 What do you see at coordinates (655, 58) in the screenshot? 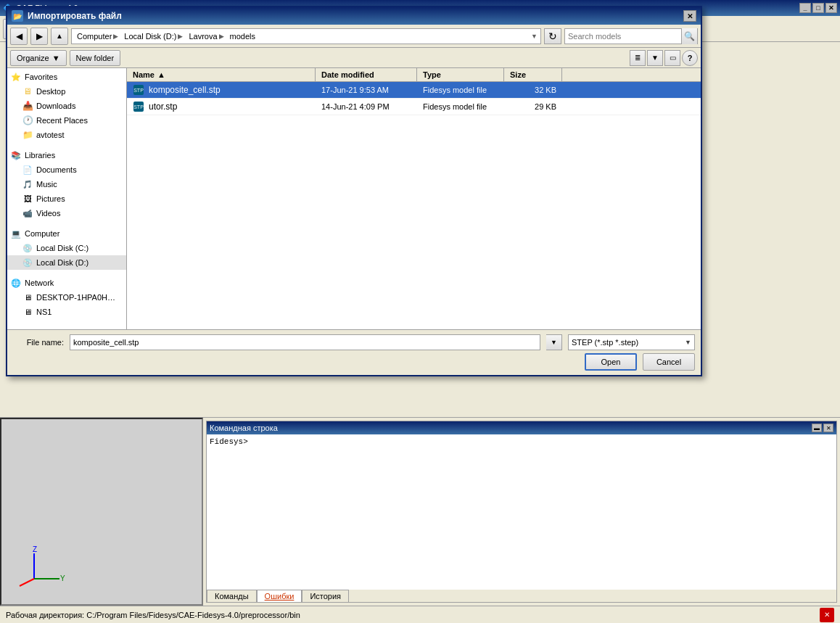
I see `view-dropdown-btn: ▼` at bounding box center [655, 58].